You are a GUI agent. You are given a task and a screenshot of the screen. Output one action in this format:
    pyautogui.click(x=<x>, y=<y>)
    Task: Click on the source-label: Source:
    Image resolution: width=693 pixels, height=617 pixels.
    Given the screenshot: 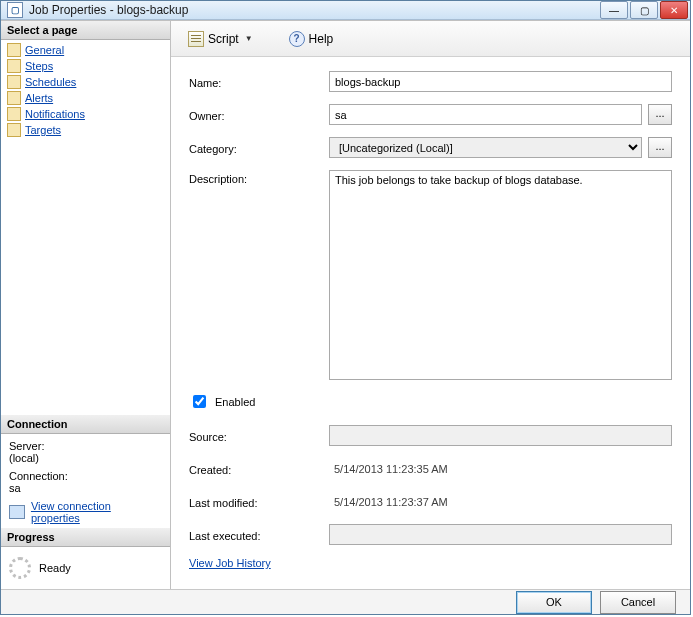 What is the action you would take?
    pyautogui.click(x=259, y=436)
    